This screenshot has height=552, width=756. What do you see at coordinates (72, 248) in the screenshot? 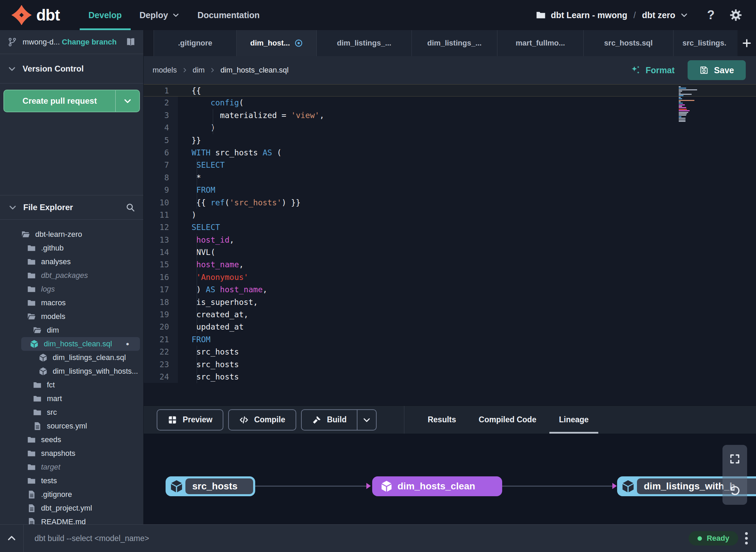
I see `tree-item-.github: .github` at bounding box center [72, 248].